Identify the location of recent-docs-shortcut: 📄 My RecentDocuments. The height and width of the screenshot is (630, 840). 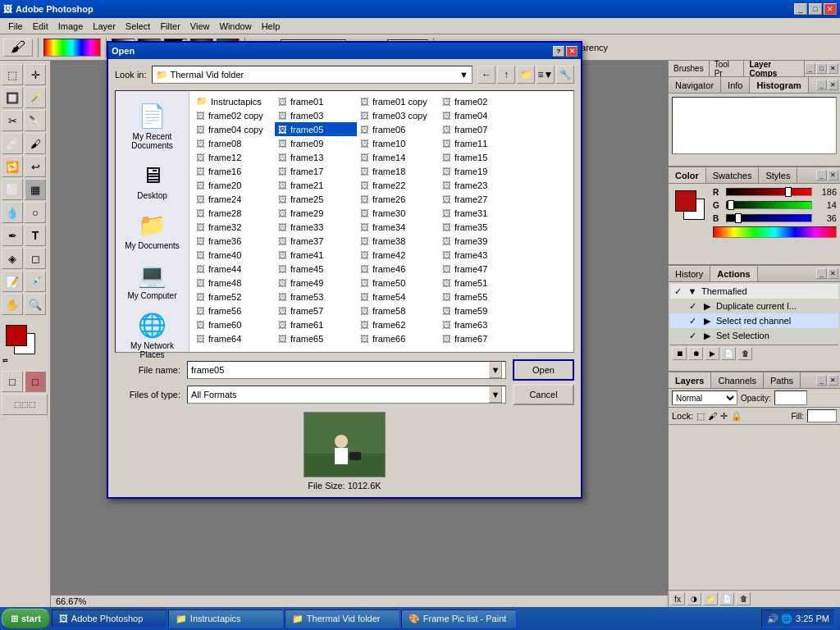
(153, 126).